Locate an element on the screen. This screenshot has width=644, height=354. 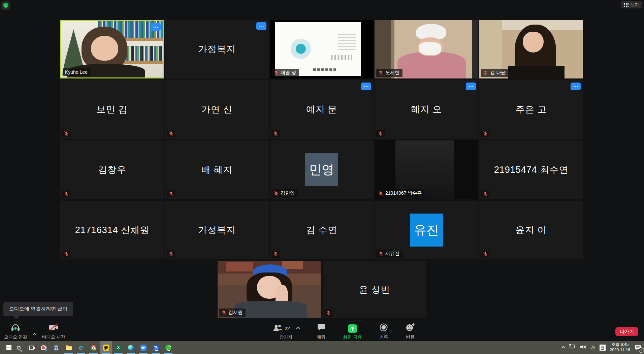
reactions-button: 반응 is located at coordinates (410, 331).